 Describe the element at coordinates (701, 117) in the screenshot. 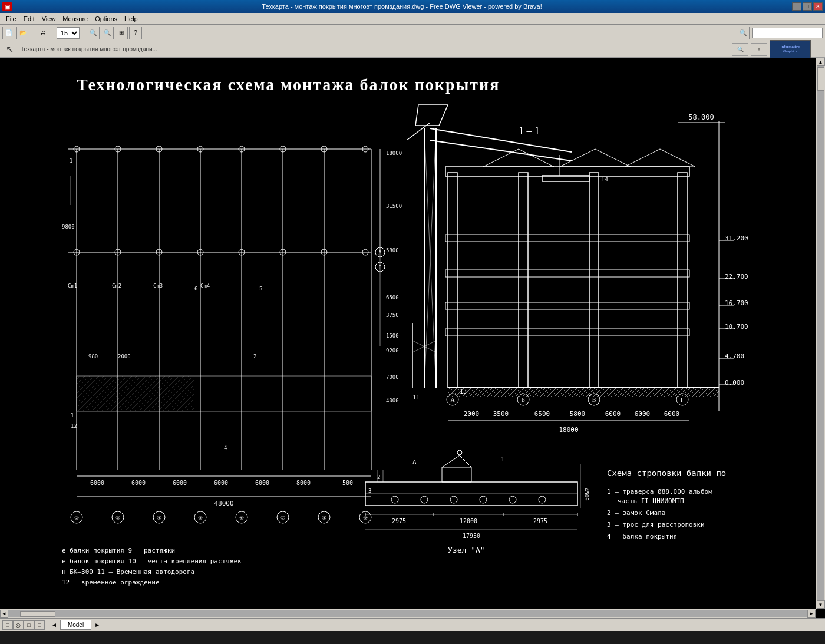

I see `svg-text: 58.000` at that location.